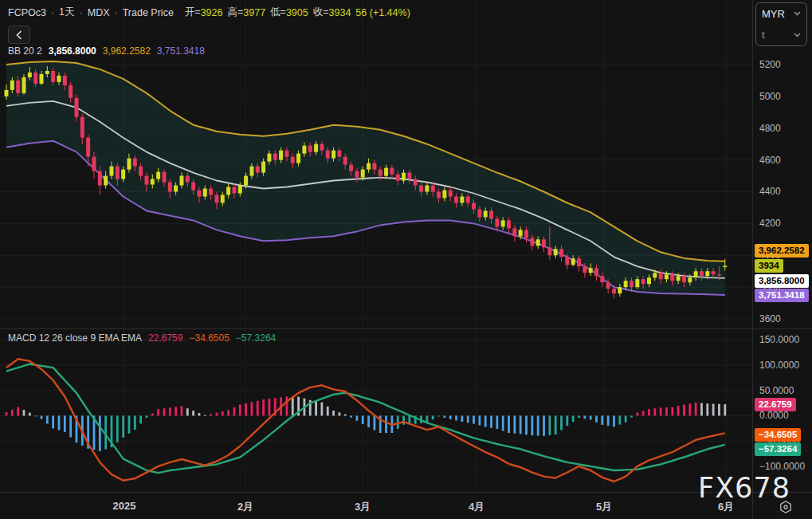  Describe the element at coordinates (770, 96) in the screenshot. I see `scale-tick: 5000` at that location.